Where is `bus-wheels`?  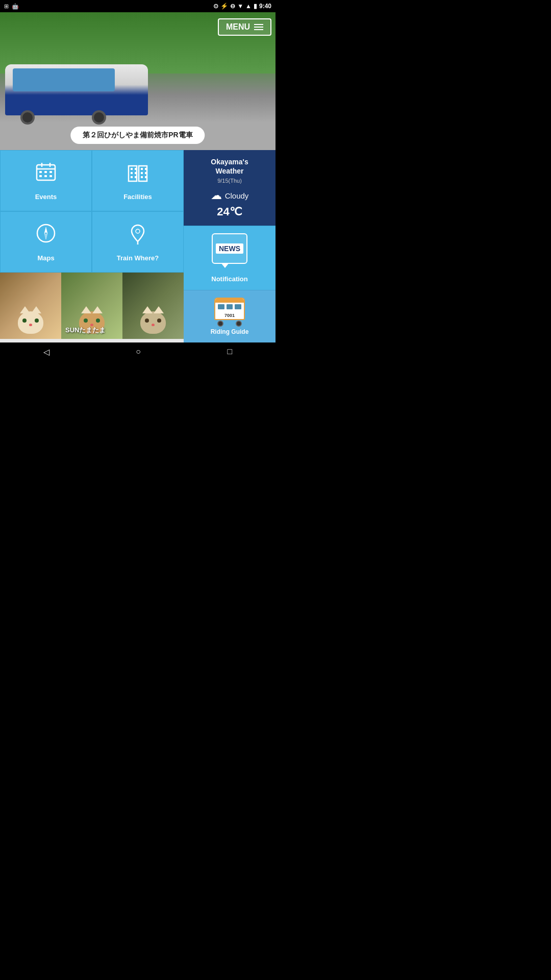 bus-wheels is located at coordinates (230, 324).